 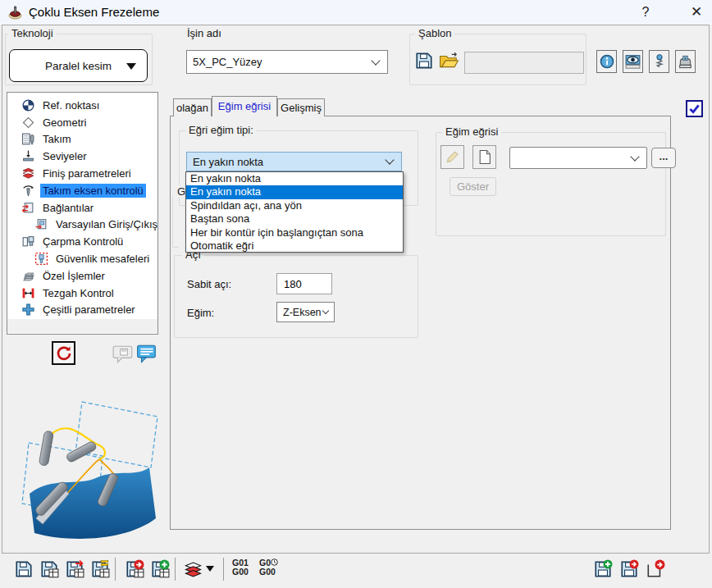 I want to click on window-title: Çoklu Eksen Frezeleme, so click(x=94, y=11).